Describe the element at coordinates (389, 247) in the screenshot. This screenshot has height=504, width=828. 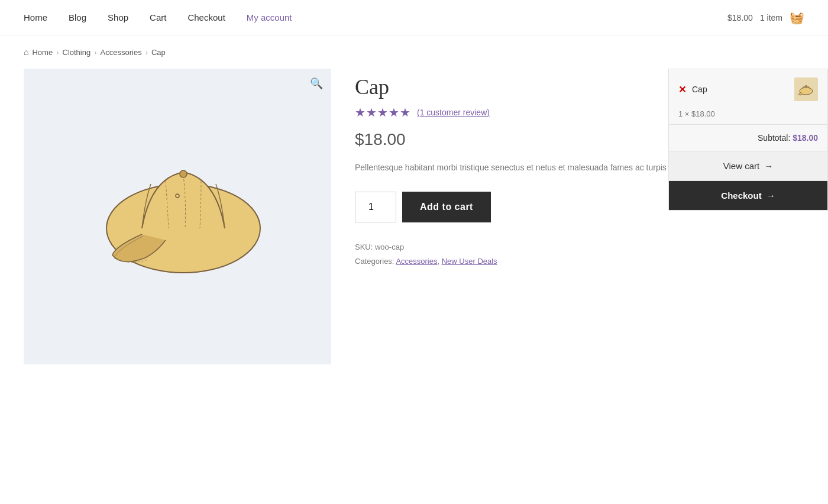
I see `sku-value: woo-cap` at that location.